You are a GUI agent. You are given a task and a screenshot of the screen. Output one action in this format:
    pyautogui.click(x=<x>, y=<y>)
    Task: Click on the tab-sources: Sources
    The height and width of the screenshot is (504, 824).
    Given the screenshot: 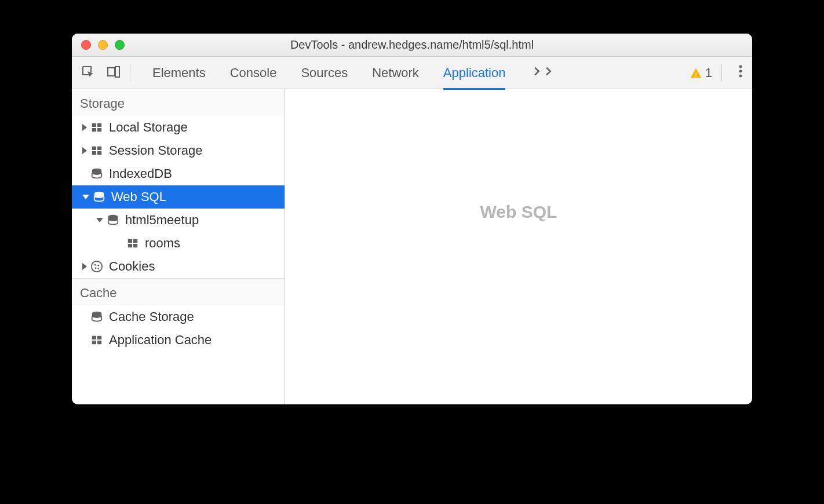 What is the action you would take?
    pyautogui.click(x=325, y=74)
    